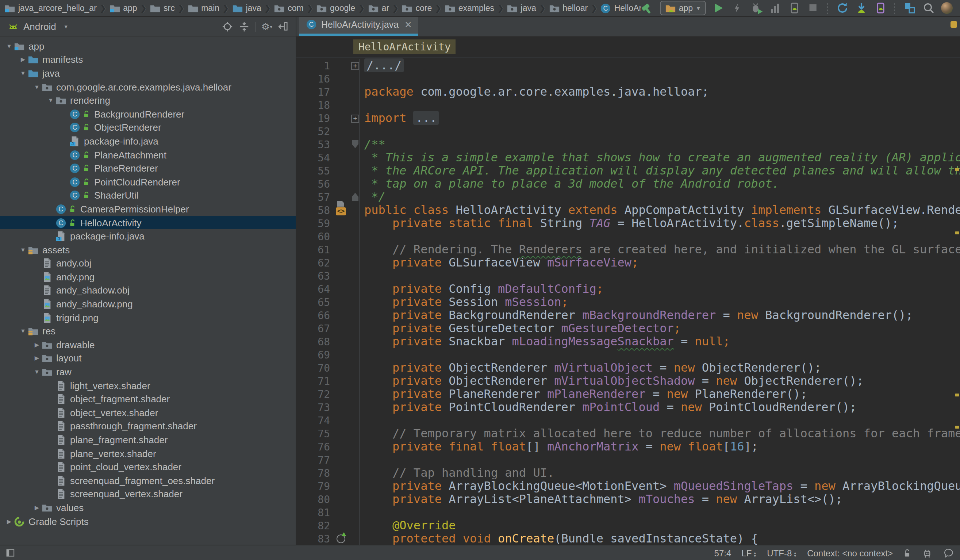  What do you see at coordinates (738, 8) in the screenshot?
I see `apply-changes-button` at bounding box center [738, 8].